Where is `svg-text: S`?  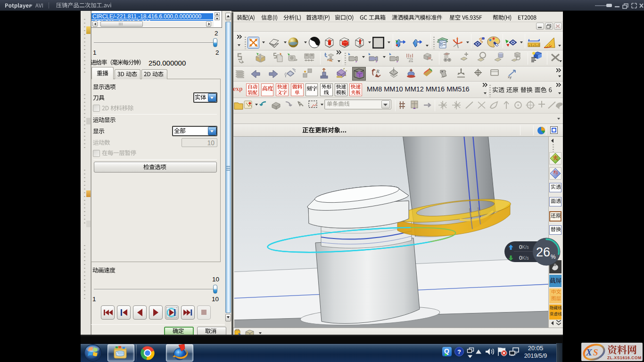 svg-text: S is located at coordinates (596, 353).